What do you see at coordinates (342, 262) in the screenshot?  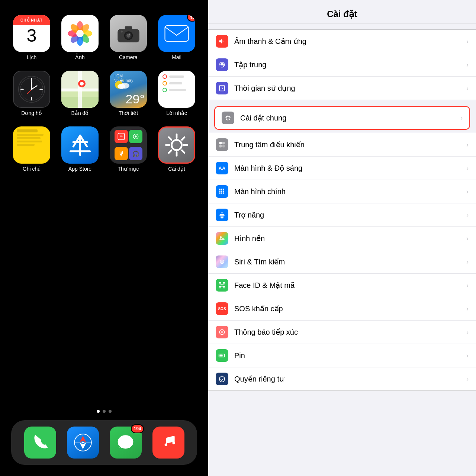 I see `settings-item-siri: Siri & Tìm kiếm ›` at bounding box center [342, 262].